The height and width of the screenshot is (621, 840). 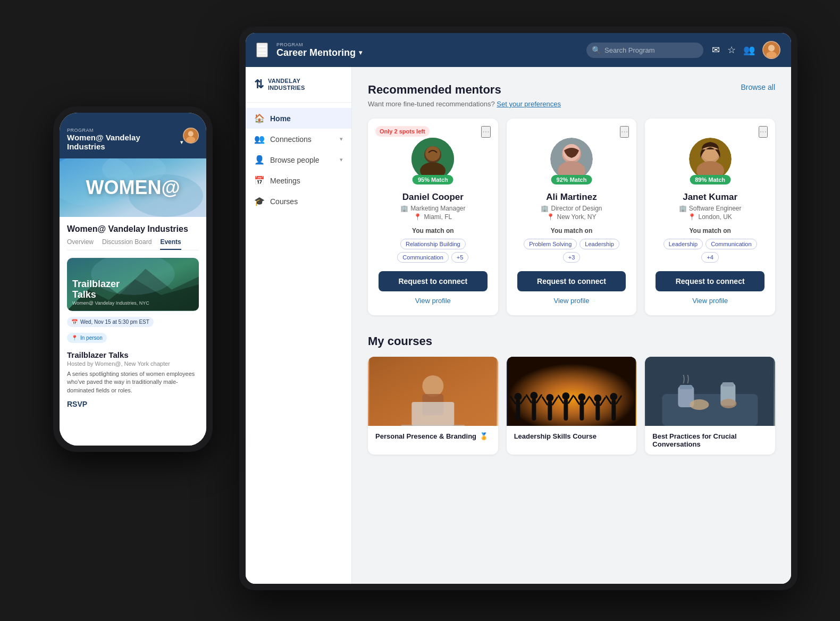 What do you see at coordinates (572, 281) in the screenshot?
I see `connect-button-ali: Request to connect` at bounding box center [572, 281].